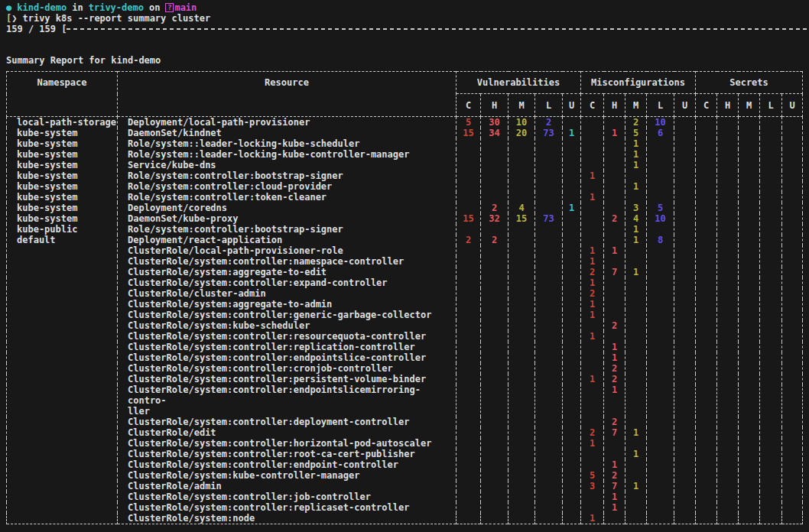 The height and width of the screenshot is (532, 809). I want to click on resource-cell: ClusterRole/system:kube-scheduler, so click(288, 326).